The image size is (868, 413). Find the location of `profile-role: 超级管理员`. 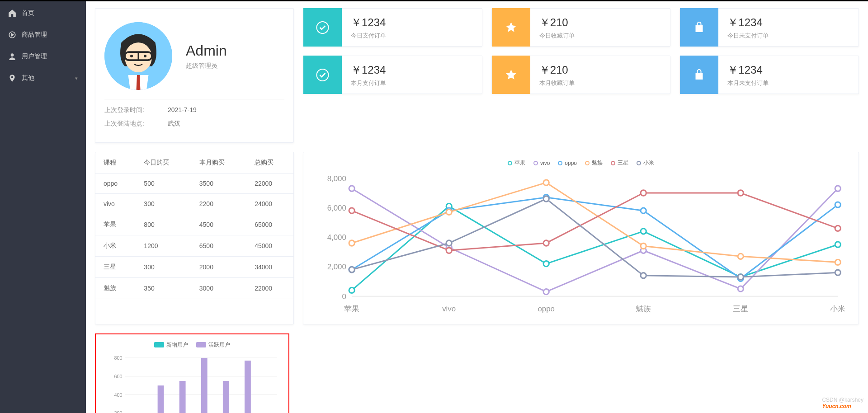

profile-role: 超级管理员 is located at coordinates (206, 66).